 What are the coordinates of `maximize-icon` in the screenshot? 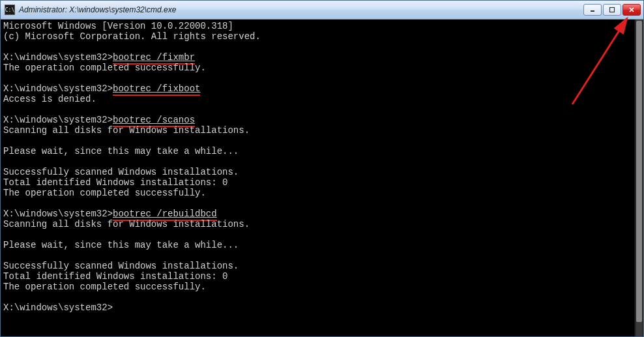 It's located at (612, 10).